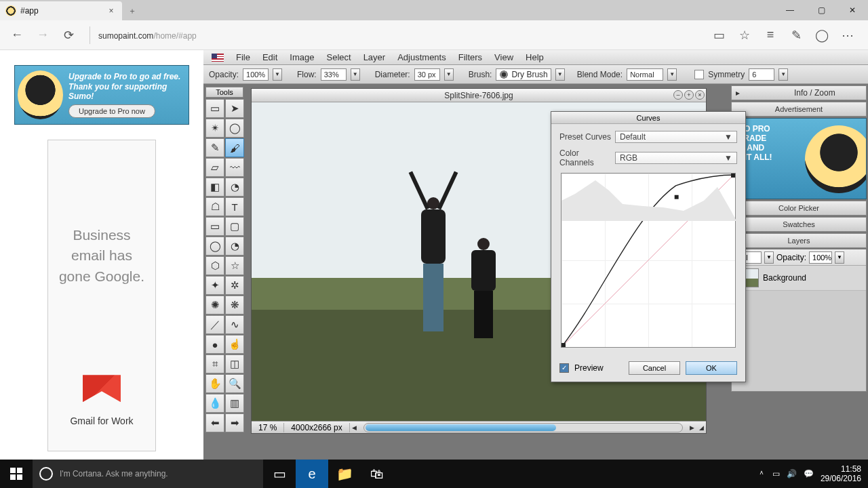 The width and height of the screenshot is (868, 488). I want to click on zoom-display: 17 %, so click(268, 428).